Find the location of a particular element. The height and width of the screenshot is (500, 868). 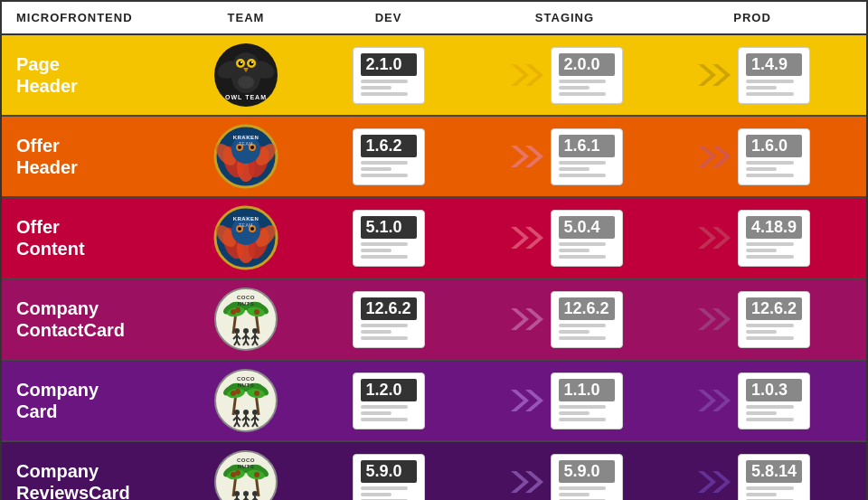

col-dev: DEV is located at coordinates (389, 18).